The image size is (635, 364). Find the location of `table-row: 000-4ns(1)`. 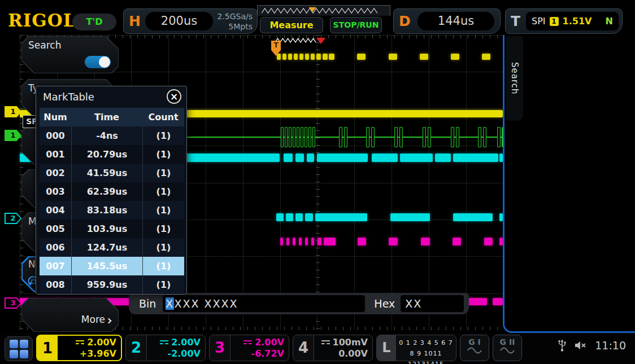

table-row: 000-4ns(1) is located at coordinates (112, 135).